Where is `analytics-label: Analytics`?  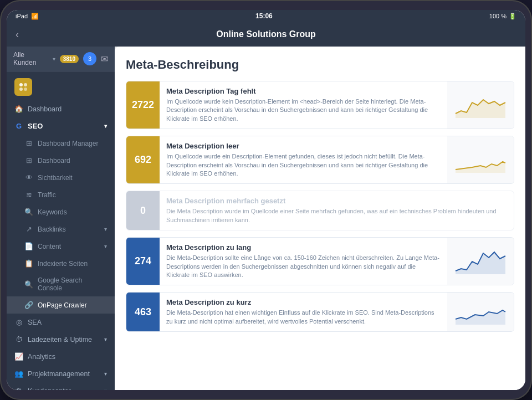
analytics-label: Analytics is located at coordinates (42, 357).